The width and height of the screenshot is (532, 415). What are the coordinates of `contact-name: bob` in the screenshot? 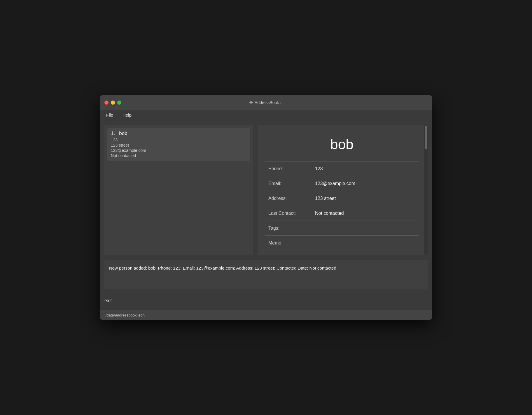 It's located at (123, 133).